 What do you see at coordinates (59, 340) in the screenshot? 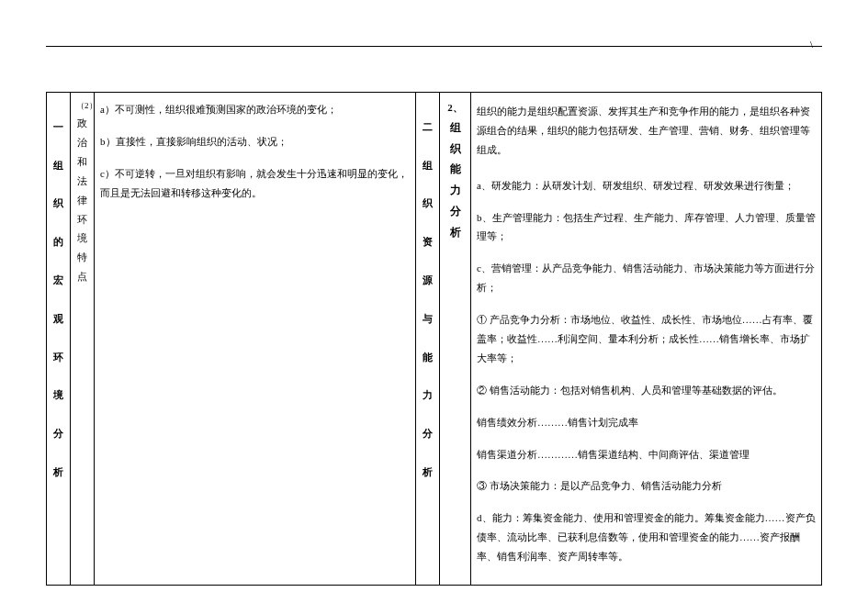
I see `left-section-header: 一 组 织 的 宏 观 环 境 分 析` at bounding box center [59, 340].